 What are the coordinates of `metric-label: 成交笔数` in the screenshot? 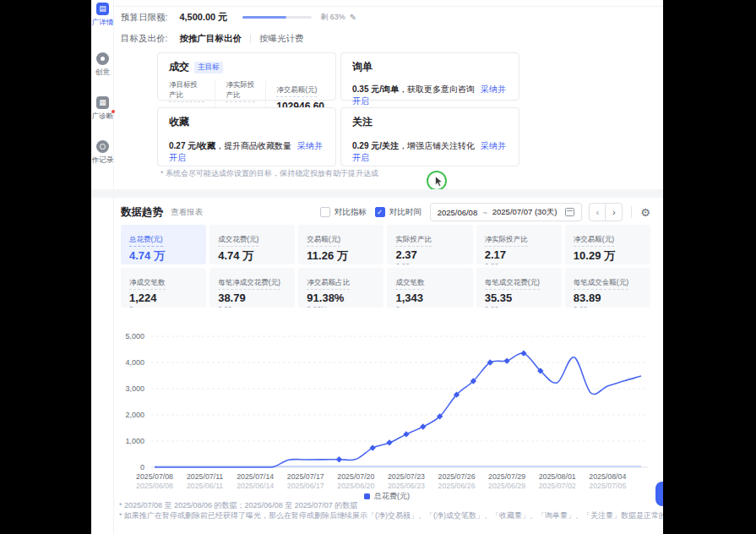 It's located at (410, 284).